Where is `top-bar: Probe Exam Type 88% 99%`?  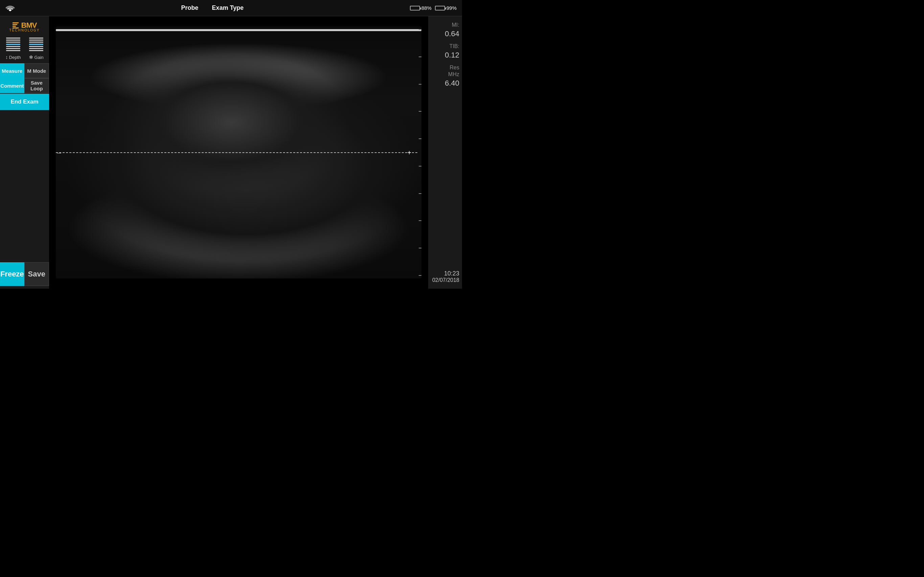 top-bar: Probe Exam Type 88% 99% is located at coordinates (231, 8).